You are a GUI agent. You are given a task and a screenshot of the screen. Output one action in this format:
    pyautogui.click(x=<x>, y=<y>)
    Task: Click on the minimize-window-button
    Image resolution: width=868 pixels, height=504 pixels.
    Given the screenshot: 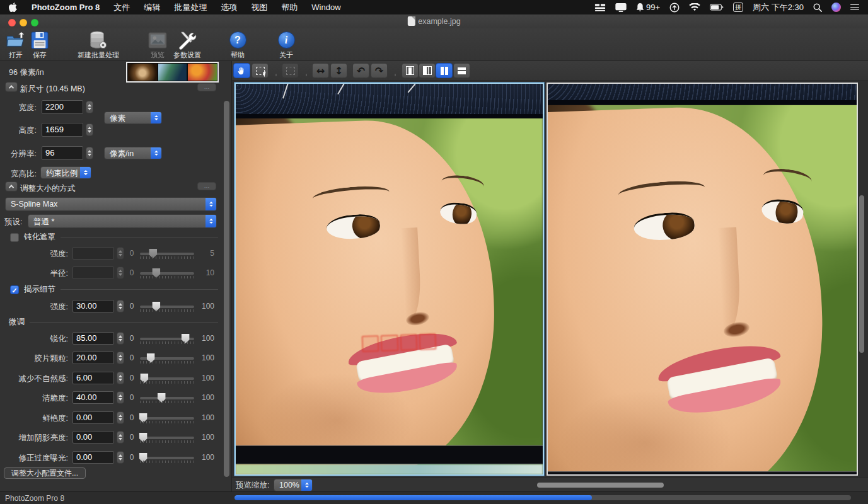 What is the action you would take?
    pyautogui.click(x=23, y=23)
    